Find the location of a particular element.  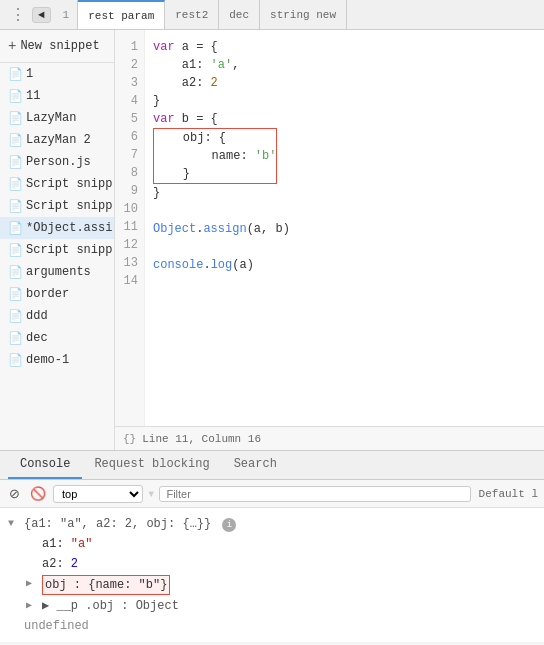

braces-icon: {} is located at coordinates (130, 439).